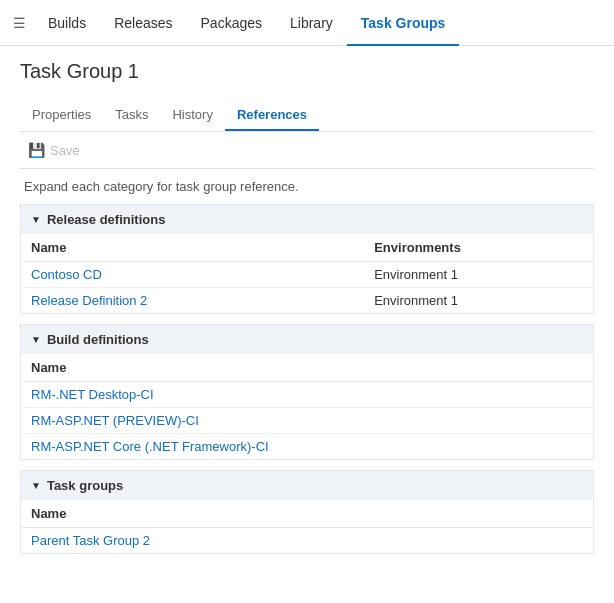  Describe the element at coordinates (65, 150) in the screenshot. I see `save-label: Save` at that location.